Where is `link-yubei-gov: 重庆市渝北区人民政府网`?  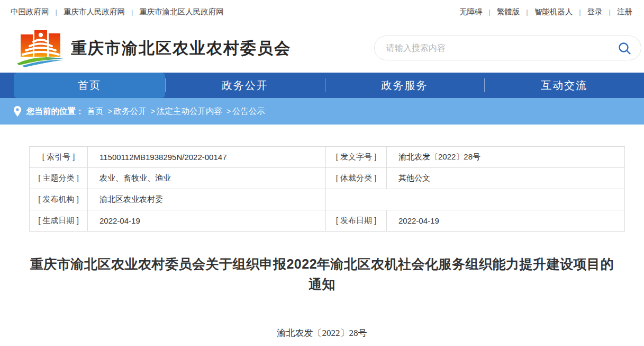
link-yubei-gov: 重庆市渝北区人民政府网 is located at coordinates (182, 12).